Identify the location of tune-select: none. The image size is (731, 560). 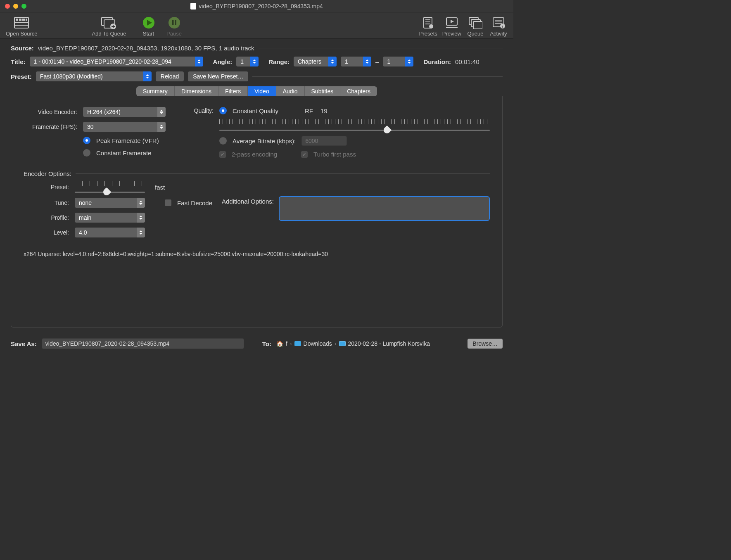
(110, 203).